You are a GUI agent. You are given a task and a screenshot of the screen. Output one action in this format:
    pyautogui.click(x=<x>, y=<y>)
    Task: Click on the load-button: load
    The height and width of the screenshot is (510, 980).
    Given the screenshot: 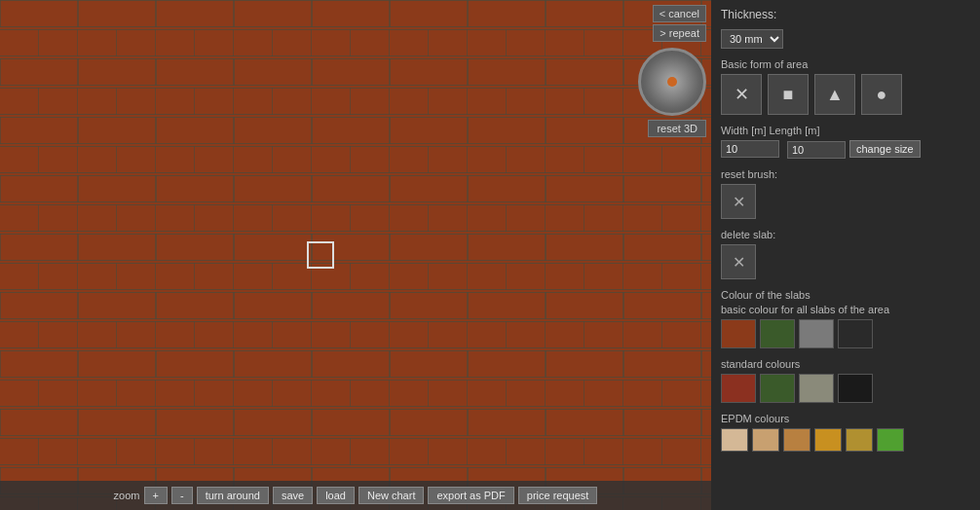 What is the action you would take?
    pyautogui.click(x=335, y=495)
    